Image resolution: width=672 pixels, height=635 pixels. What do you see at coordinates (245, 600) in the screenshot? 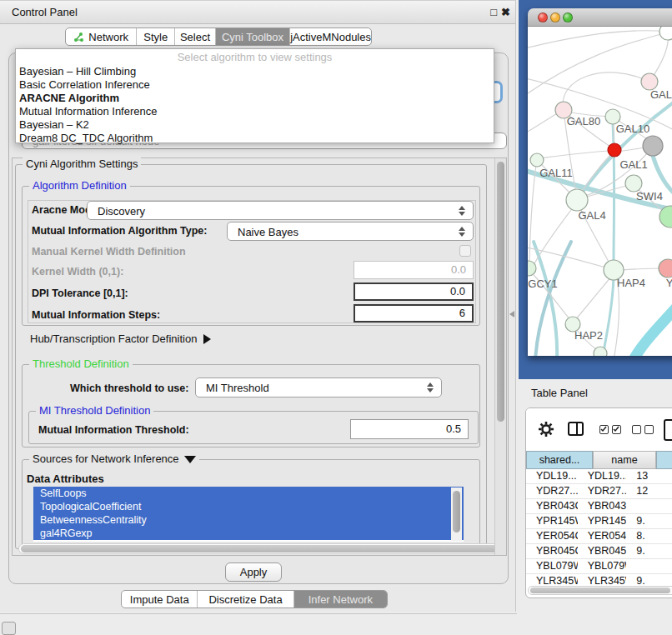
I see `tab-label: Discretize Data` at bounding box center [245, 600].